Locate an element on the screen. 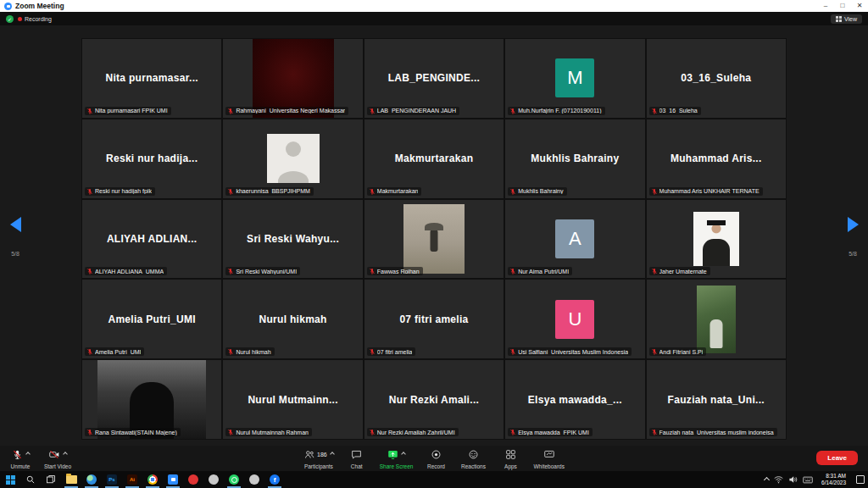  maximize-button: □ is located at coordinates (843, 6).